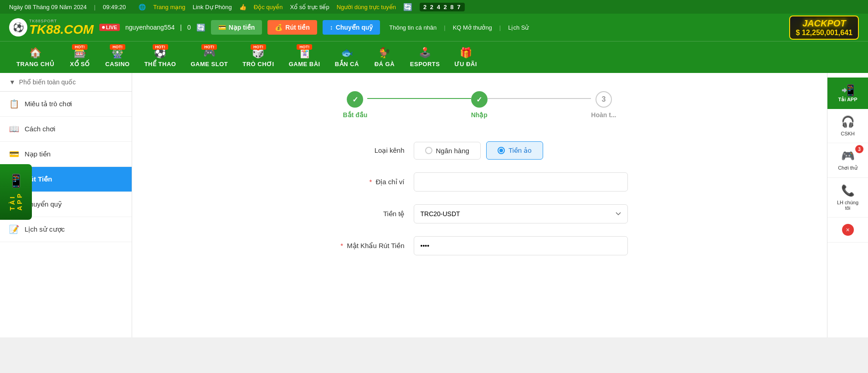  Describe the element at coordinates (242, 27) in the screenshot. I see `nap-tien-label: Nạp tiền` at that location.